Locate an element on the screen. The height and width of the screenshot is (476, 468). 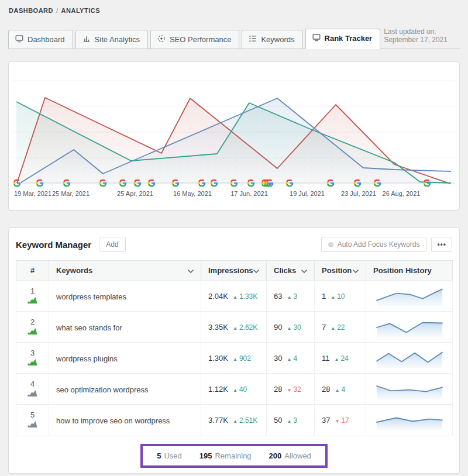
column-header-keywords: Keywords is located at coordinates (125, 271).